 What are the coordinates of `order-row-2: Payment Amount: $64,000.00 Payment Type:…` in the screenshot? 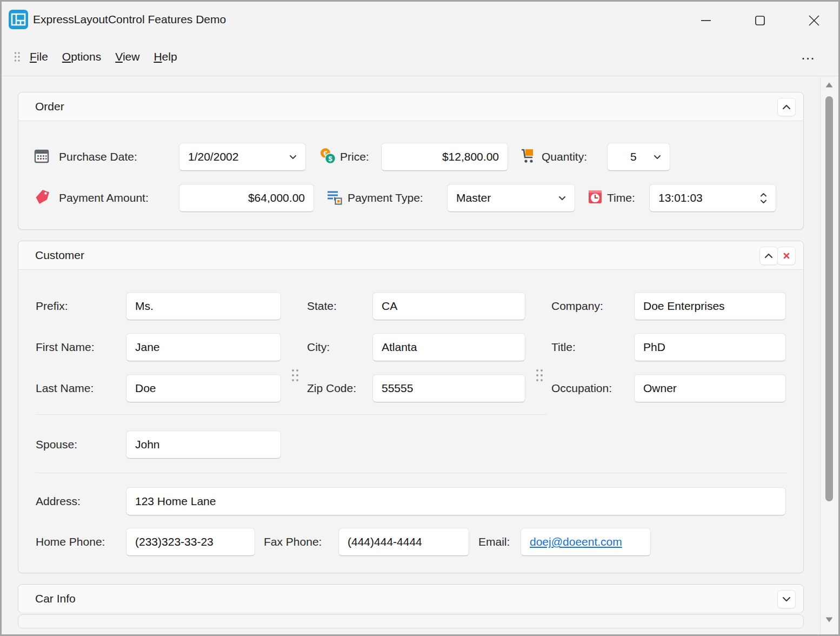 It's located at (414, 198).